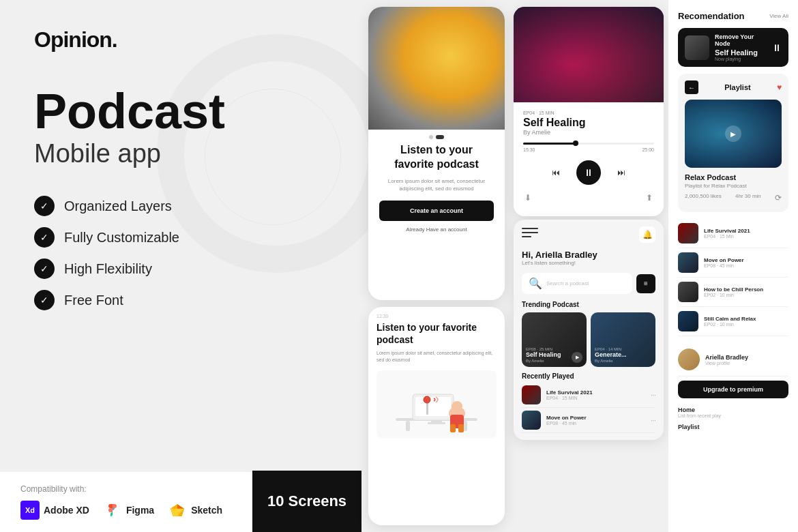  Describe the element at coordinates (550, 143) in the screenshot. I see `player-progress-fill` at that location.